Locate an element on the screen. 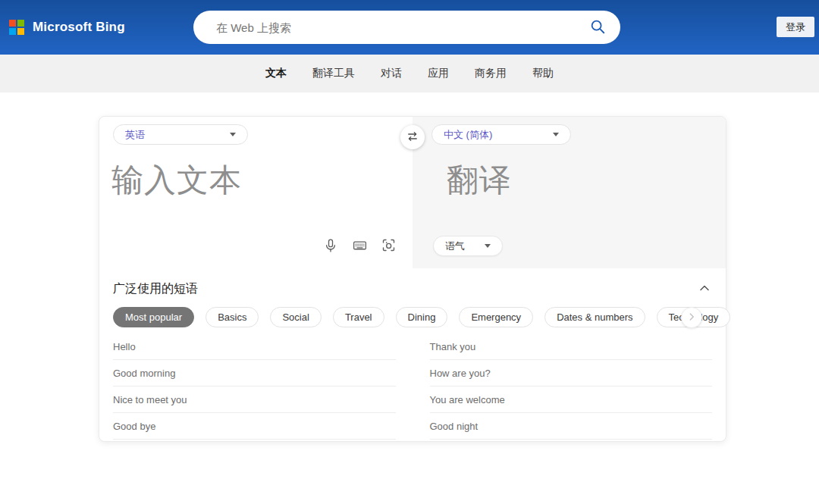 The height and width of the screenshot is (504, 819). image-translate-button is located at coordinates (388, 246).